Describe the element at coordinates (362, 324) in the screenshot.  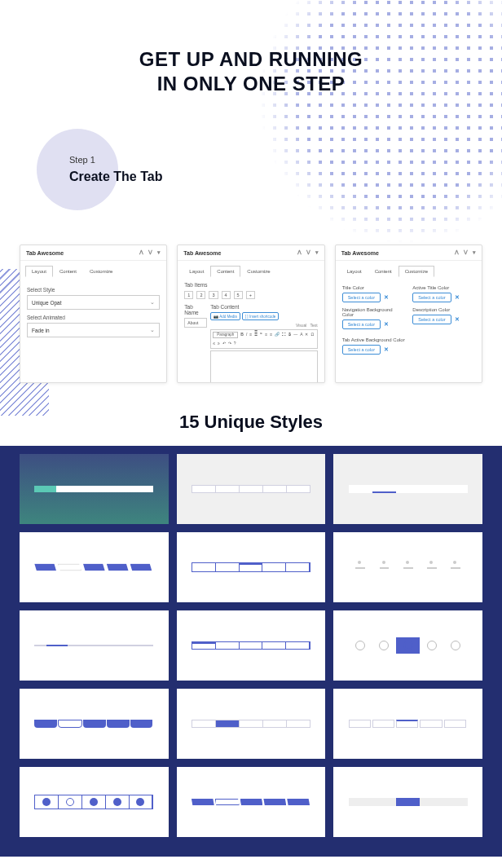
I see `nav-bg-color-button: Select a color` at that location.